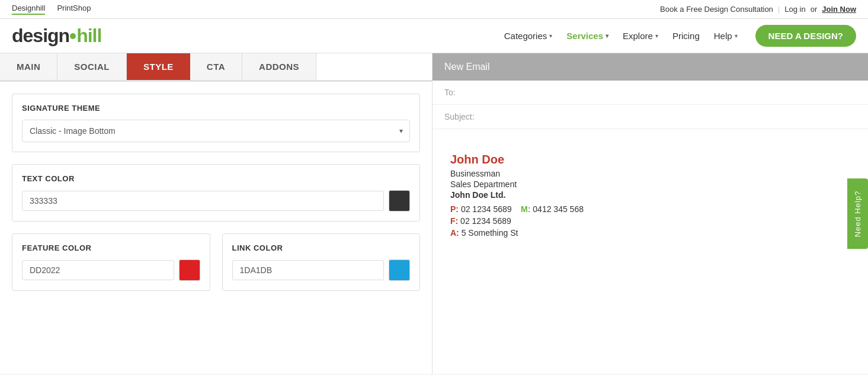 This screenshot has width=868, height=375. I want to click on text-color-swatch, so click(399, 201).